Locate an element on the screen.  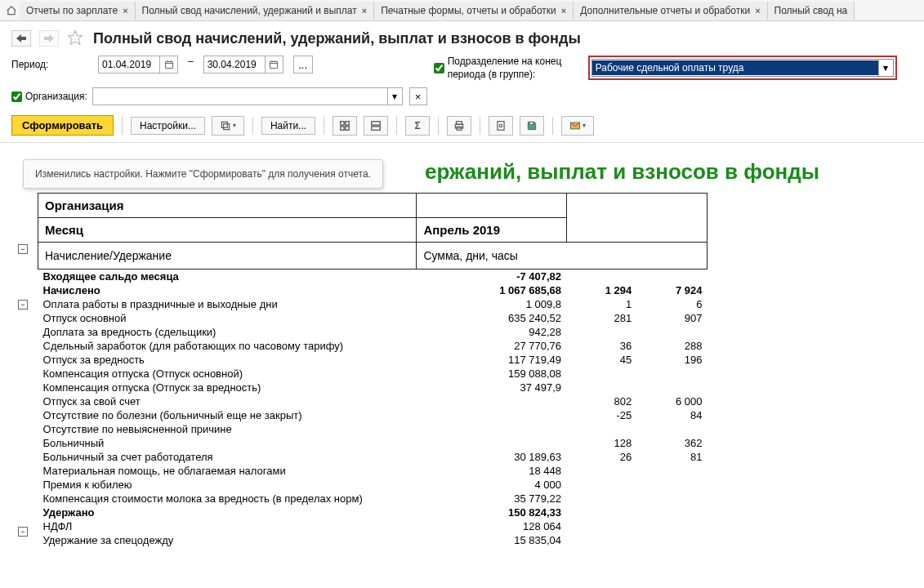
filter-row-org: Организация: ▾ × is located at coordinates (462, 96).